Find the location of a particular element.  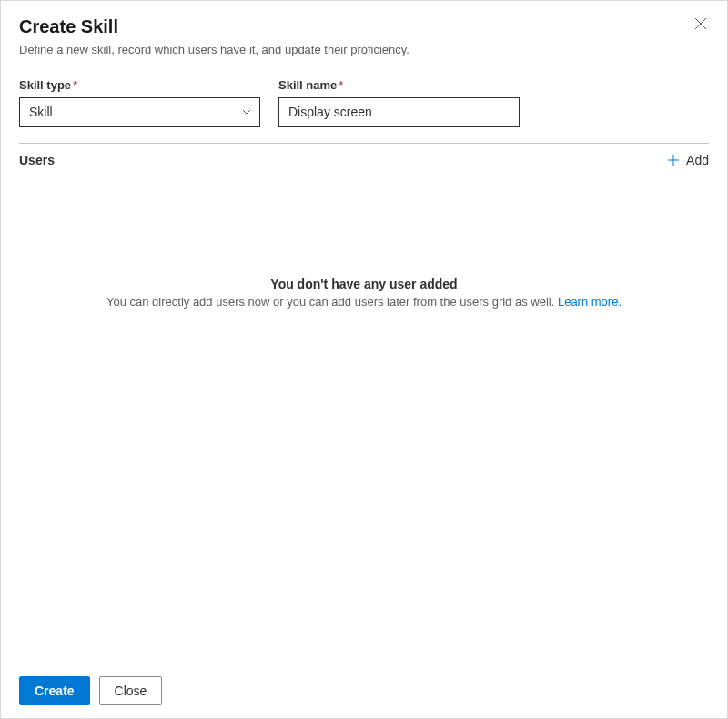

panel-footer: Create Close is located at coordinates (364, 691).